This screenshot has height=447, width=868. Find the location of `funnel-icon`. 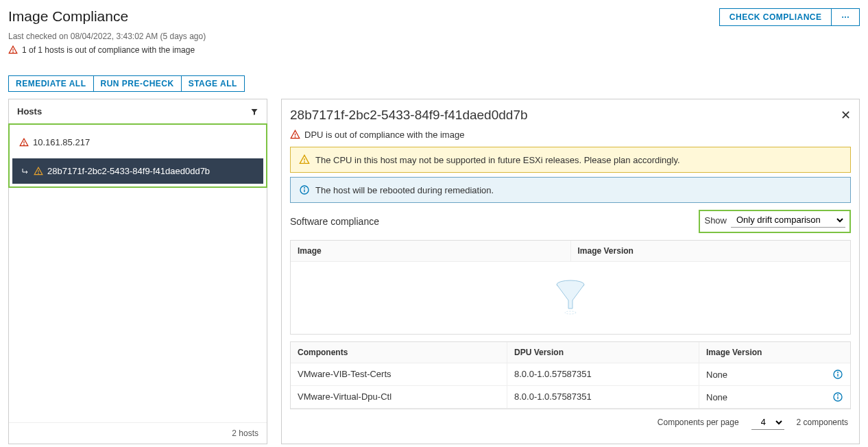

funnel-icon is located at coordinates (570, 298).